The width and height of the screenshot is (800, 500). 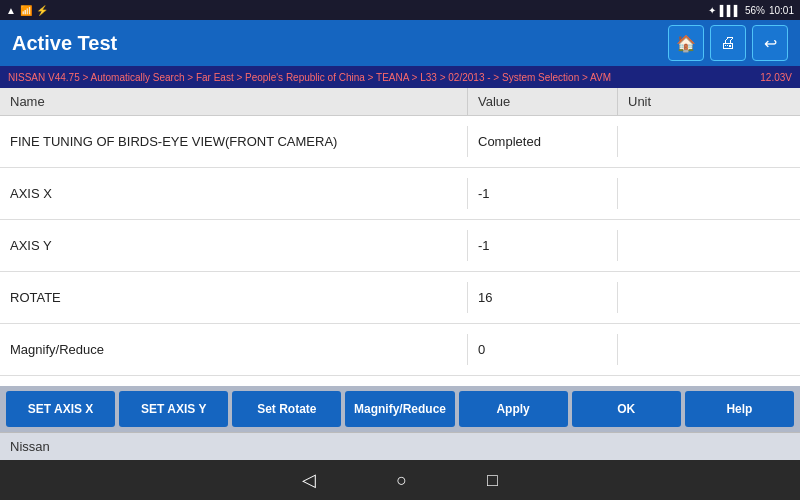 What do you see at coordinates (686, 43) in the screenshot?
I see `home-button: 🏠` at bounding box center [686, 43].